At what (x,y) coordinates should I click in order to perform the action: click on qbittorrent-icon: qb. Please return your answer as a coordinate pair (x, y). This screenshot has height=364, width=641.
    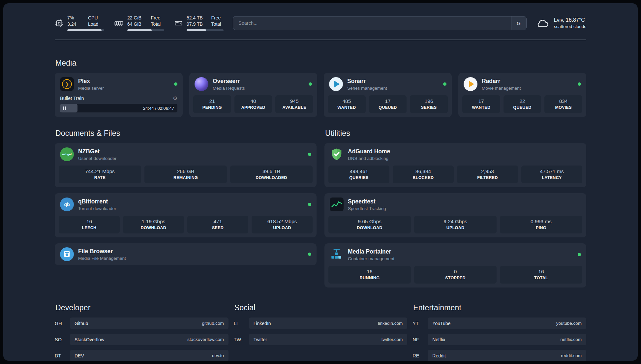
    Looking at the image, I should click on (67, 204).